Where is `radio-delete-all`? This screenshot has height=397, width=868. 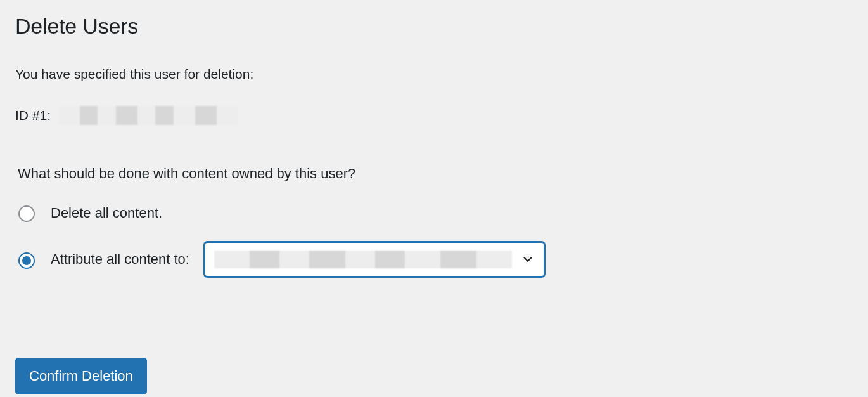 radio-delete-all is located at coordinates (27, 214).